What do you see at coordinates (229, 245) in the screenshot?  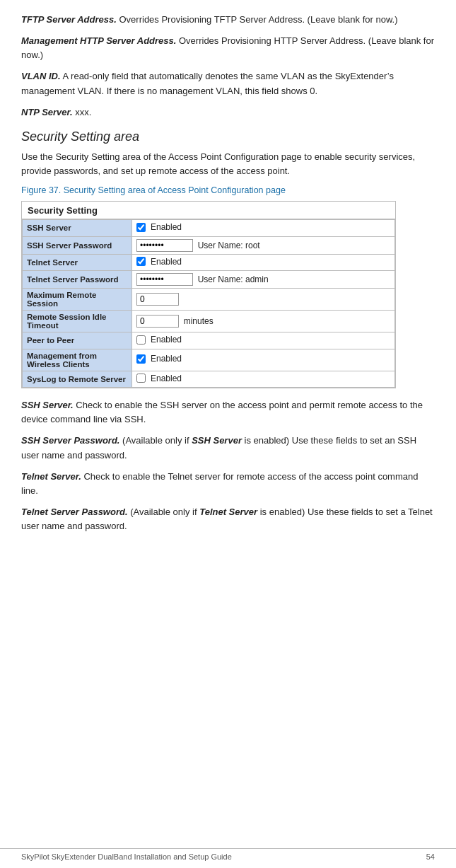 I see `username-label: User Name: root` at bounding box center [229, 245].